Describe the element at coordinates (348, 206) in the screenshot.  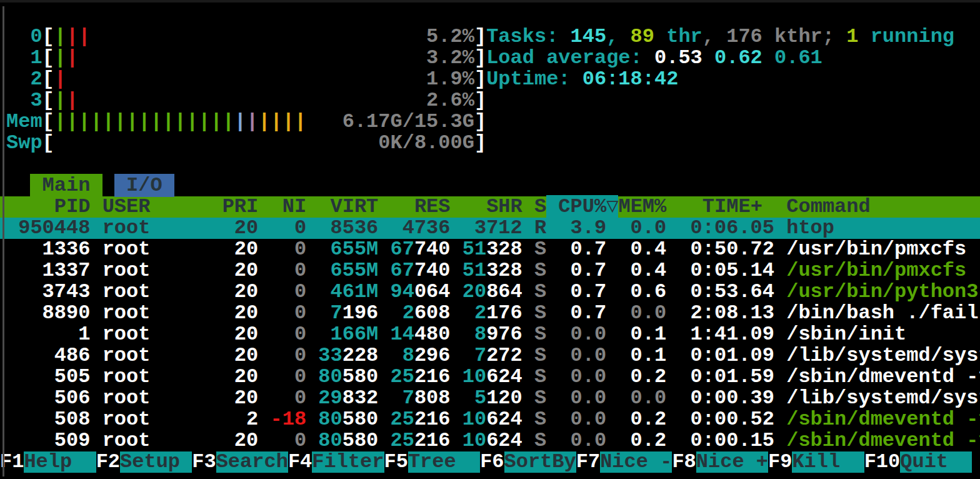
I see `column-header-virt: VIRT` at that location.